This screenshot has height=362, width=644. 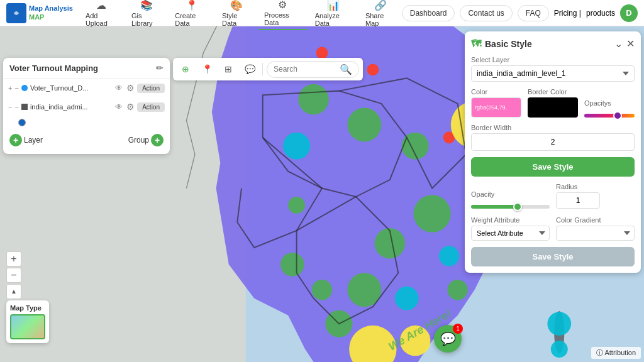 What do you see at coordinates (146, 140) in the screenshot?
I see `add-group-button: Group +` at bounding box center [146, 140].